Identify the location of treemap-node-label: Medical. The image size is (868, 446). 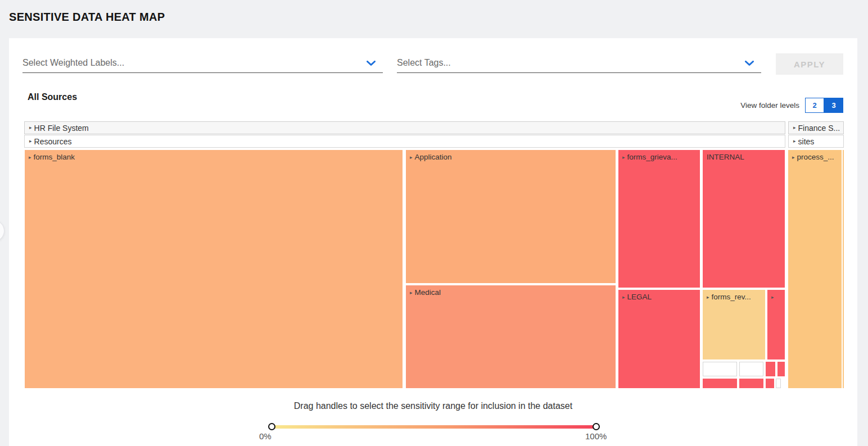
(428, 292).